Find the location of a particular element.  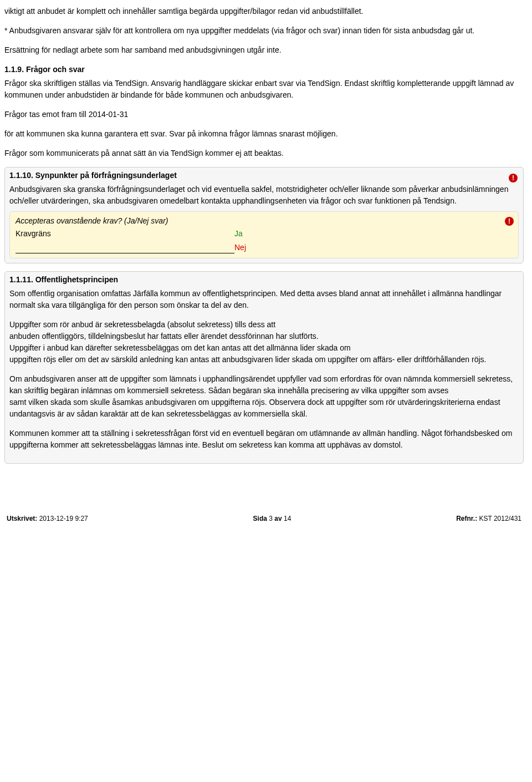

section-1111-p3: Om anbudsgivaren anser att de uppgifter … is located at coordinates (264, 397).